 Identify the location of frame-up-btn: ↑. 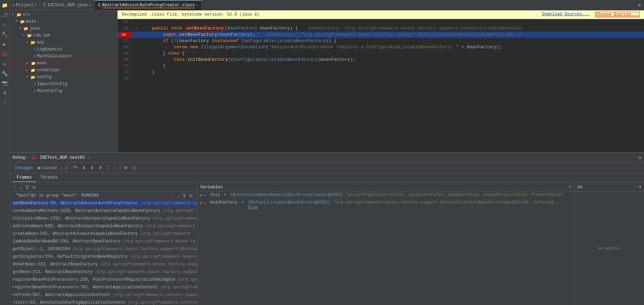
(173, 196).